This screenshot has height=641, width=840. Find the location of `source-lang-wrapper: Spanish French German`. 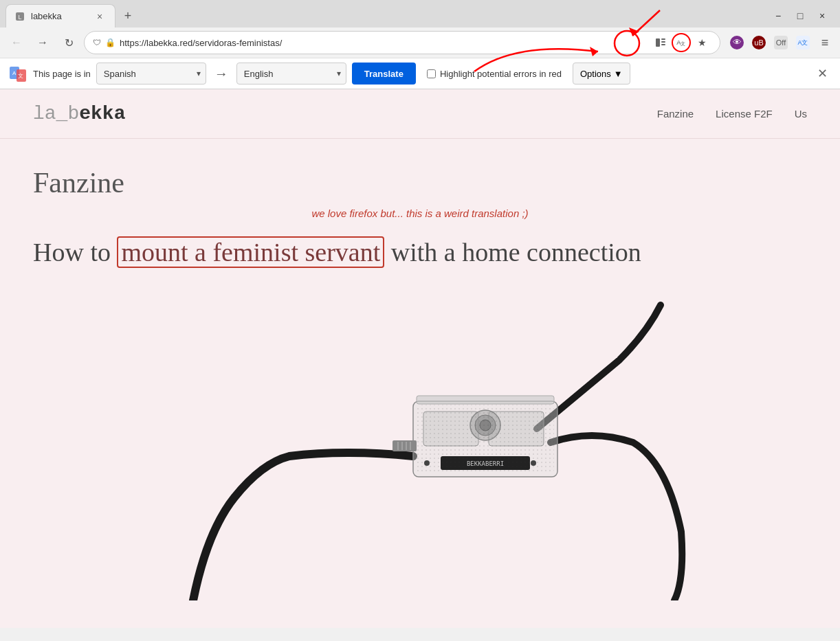

source-lang-wrapper: Spanish French German is located at coordinates (151, 74).